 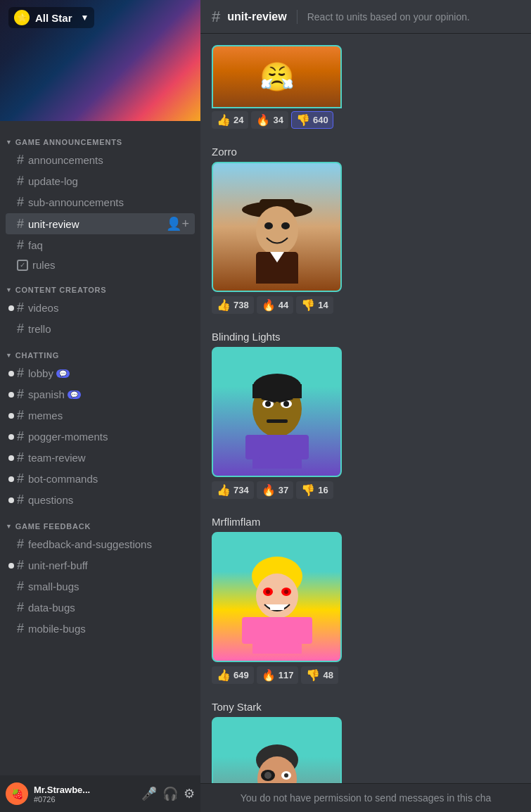 I want to click on channel-sub-announcements: # sub-announcements, so click(x=100, y=203).